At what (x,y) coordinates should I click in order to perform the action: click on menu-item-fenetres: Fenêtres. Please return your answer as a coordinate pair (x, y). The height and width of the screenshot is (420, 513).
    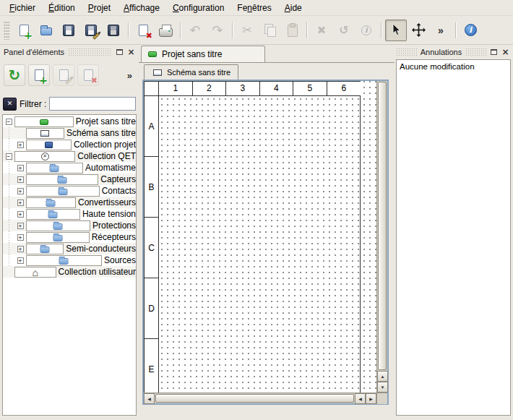
    Looking at the image, I should click on (254, 7).